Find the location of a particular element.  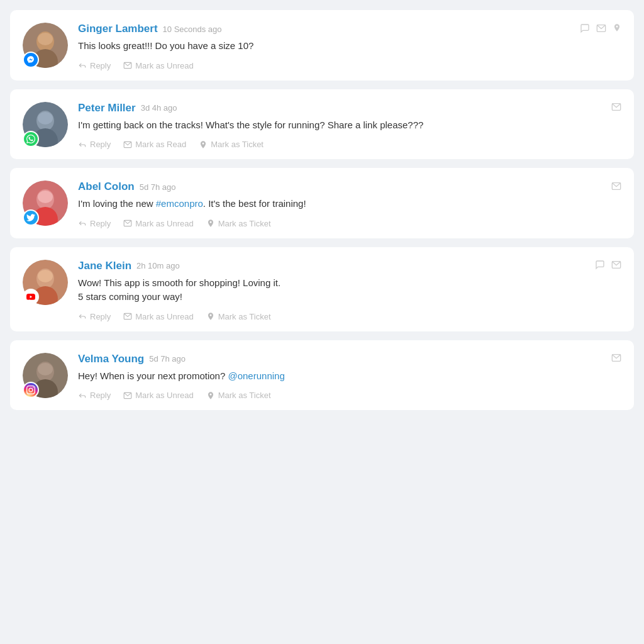

message-card: Peter Miller3d 4h agoI'm getting back on… is located at coordinates (322, 125).